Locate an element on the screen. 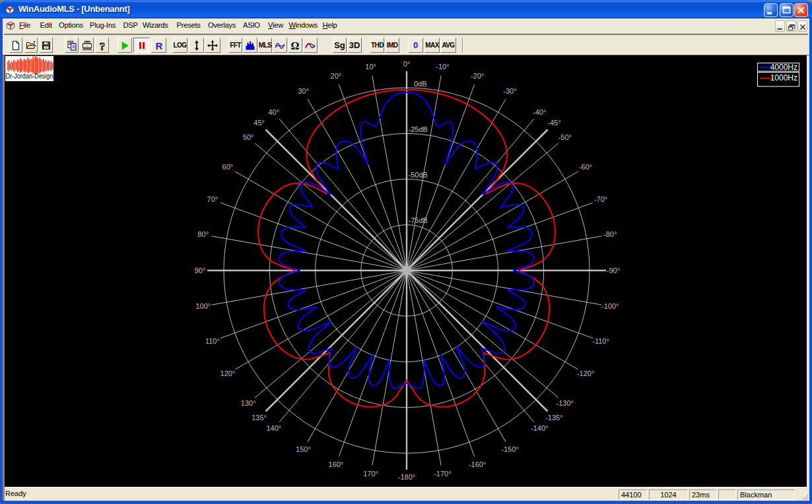 This screenshot has width=812, height=504. svg-text: 135° is located at coordinates (259, 418).